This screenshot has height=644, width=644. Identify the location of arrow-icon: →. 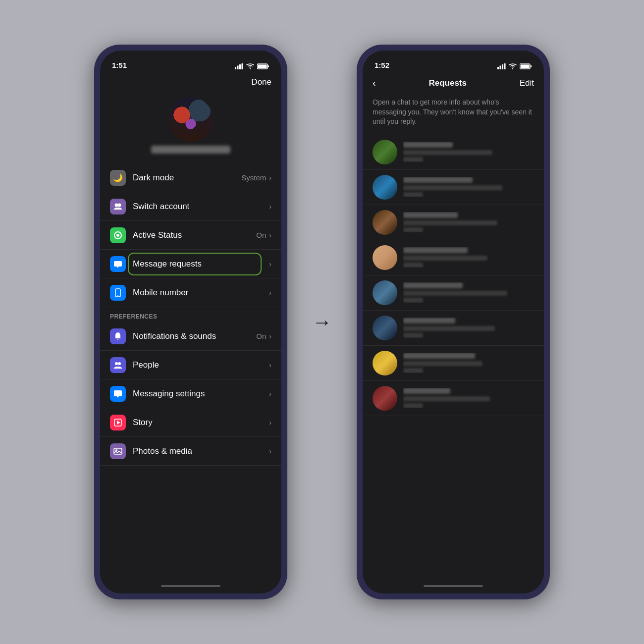
(322, 322).